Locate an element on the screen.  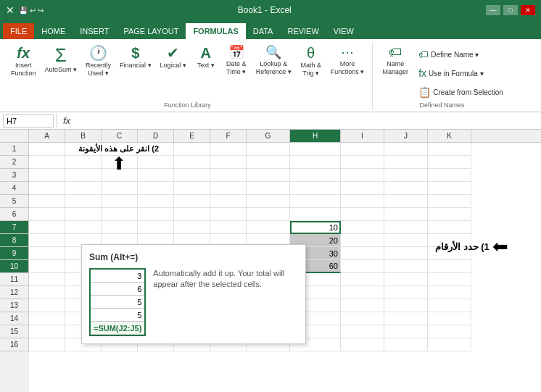
cell-J11 is located at coordinates (406, 280).